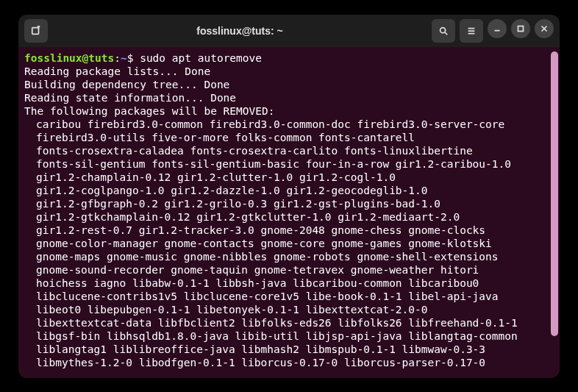  Describe the element at coordinates (497, 29) in the screenshot. I see `minimize-button` at that location.